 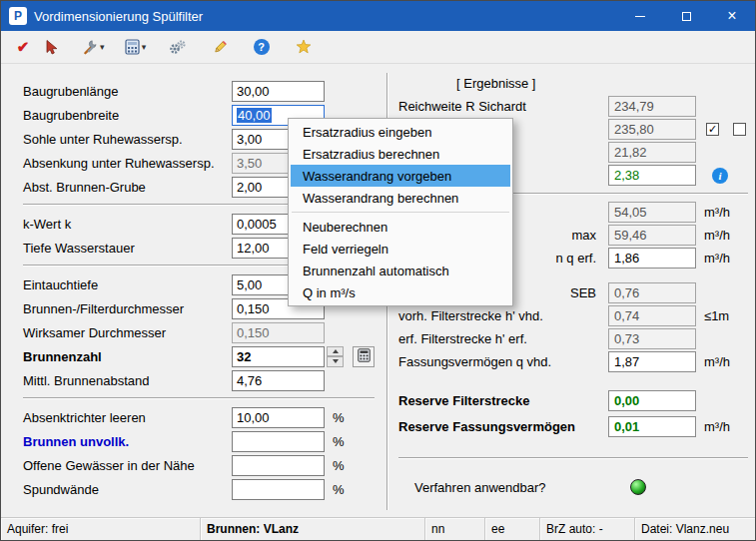 What do you see at coordinates (573, 106) in the screenshot?
I see `result-row: Reichweite R Sichardt 234,79` at bounding box center [573, 106].